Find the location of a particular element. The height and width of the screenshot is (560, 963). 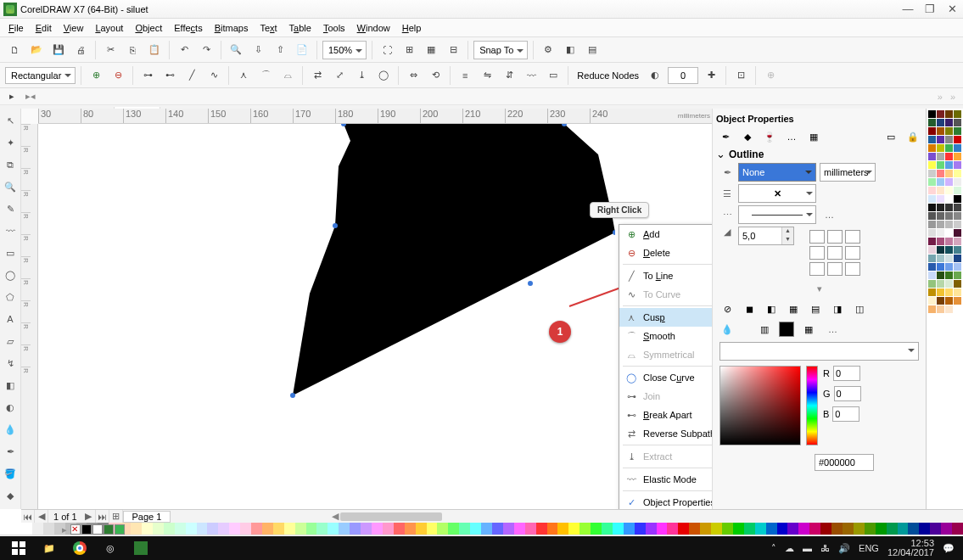

page-tab-1: Page 1 is located at coordinates (148, 517).